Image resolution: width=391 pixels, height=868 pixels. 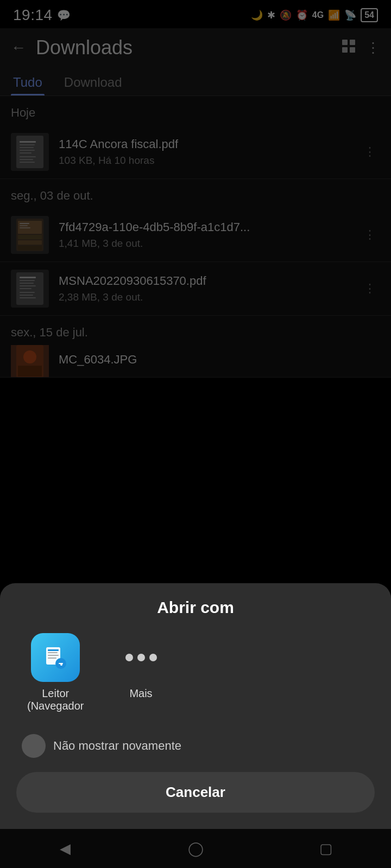 I want to click on more-apps-button: Mais, so click(x=141, y=666).